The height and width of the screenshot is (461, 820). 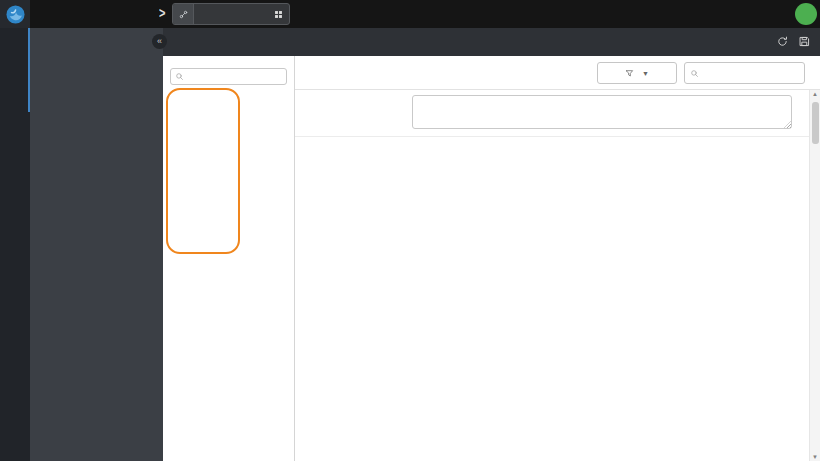 What do you see at coordinates (782, 42) in the screenshot?
I see `refresh-icon` at bounding box center [782, 42].